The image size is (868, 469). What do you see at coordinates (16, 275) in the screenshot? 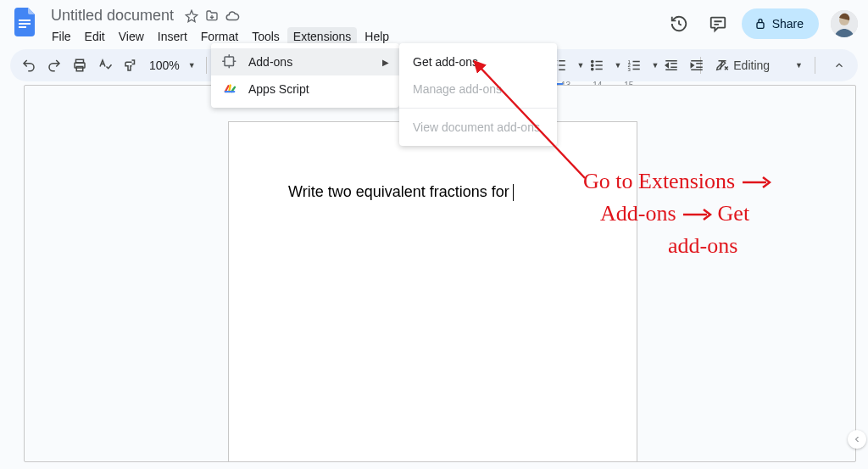
I see `vertical-ruler` at bounding box center [16, 275].